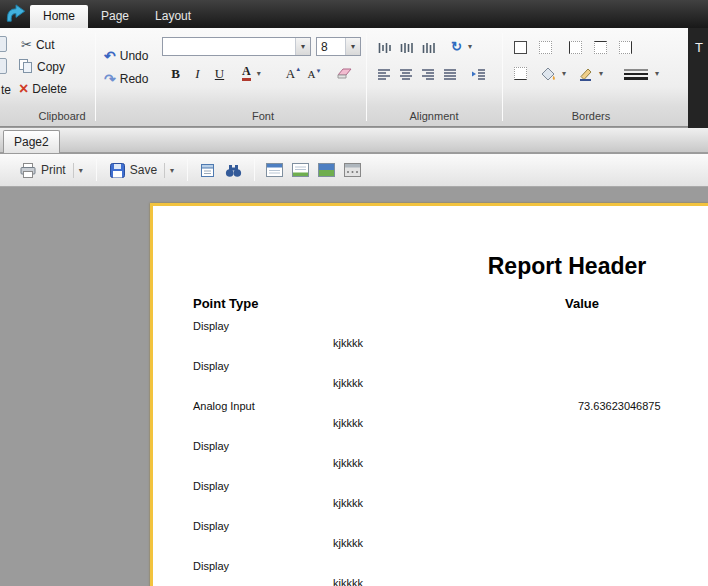 This screenshot has height=586, width=708. Describe the element at coordinates (126, 78) in the screenshot. I see `redo-button: ↷ Redo` at that location.